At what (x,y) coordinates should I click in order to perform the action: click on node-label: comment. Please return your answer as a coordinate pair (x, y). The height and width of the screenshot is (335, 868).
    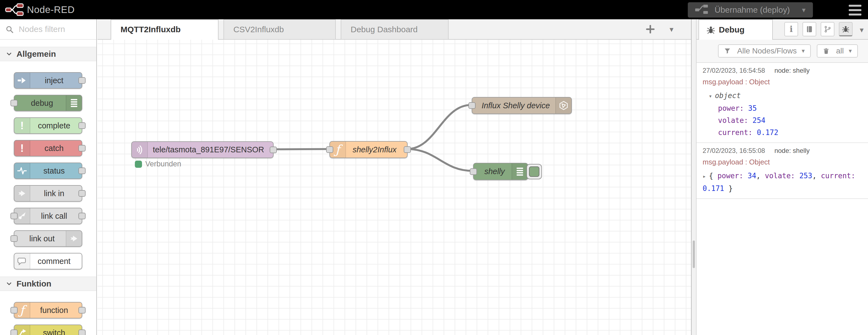
    Looking at the image, I should click on (48, 261).